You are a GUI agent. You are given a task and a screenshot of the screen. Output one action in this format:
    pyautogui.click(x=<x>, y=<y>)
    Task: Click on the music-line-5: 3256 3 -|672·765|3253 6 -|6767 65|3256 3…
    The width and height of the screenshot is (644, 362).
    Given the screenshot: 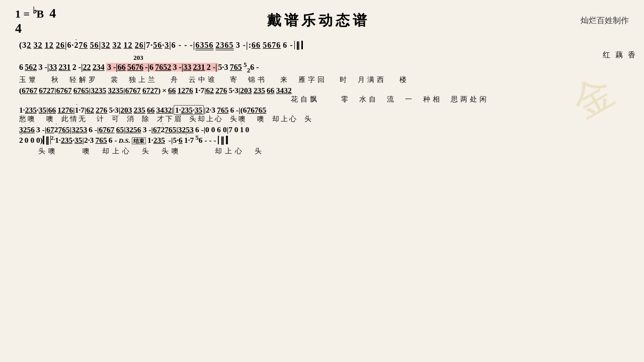 What is the action you would take?
    pyautogui.click(x=322, y=130)
    